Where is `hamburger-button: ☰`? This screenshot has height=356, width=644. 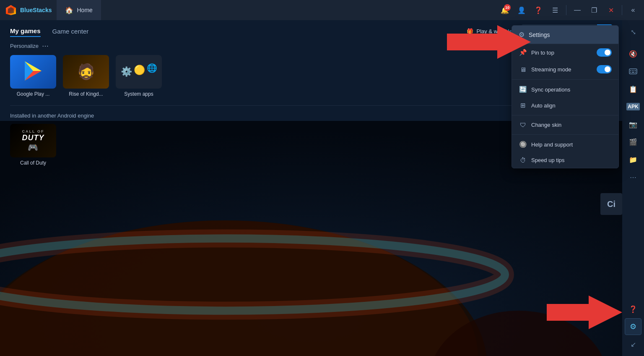
hamburger-button: ☰ is located at coordinates (555, 10).